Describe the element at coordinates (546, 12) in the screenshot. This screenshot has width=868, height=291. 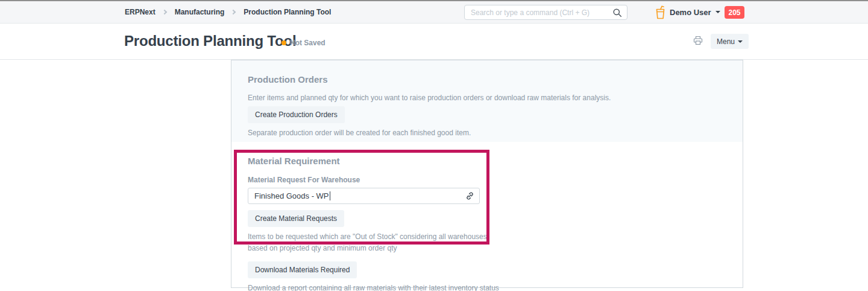
I see `navbar-search` at that location.